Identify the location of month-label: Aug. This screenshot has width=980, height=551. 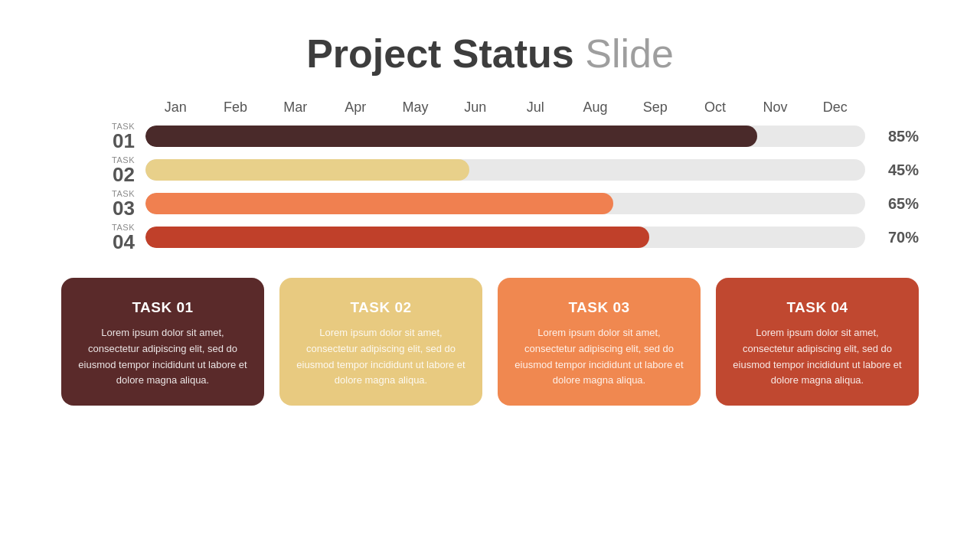
(595, 107).